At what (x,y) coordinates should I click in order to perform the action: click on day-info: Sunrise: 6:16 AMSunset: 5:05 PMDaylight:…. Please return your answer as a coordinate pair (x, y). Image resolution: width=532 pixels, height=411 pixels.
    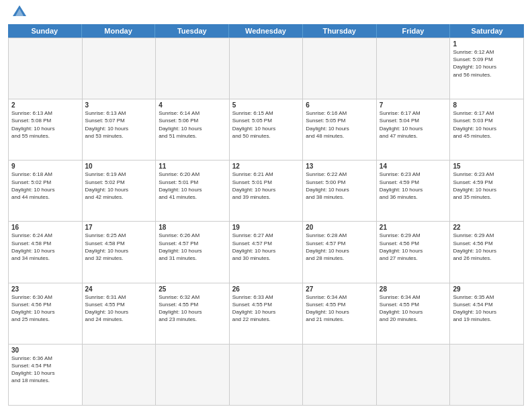
    Looking at the image, I should click on (340, 125).